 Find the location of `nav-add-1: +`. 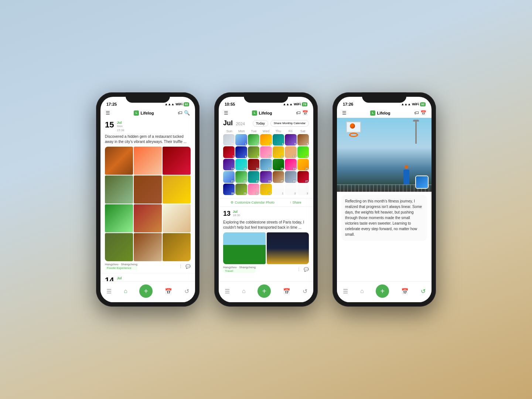

nav-add-1: + is located at coordinates (146, 291).